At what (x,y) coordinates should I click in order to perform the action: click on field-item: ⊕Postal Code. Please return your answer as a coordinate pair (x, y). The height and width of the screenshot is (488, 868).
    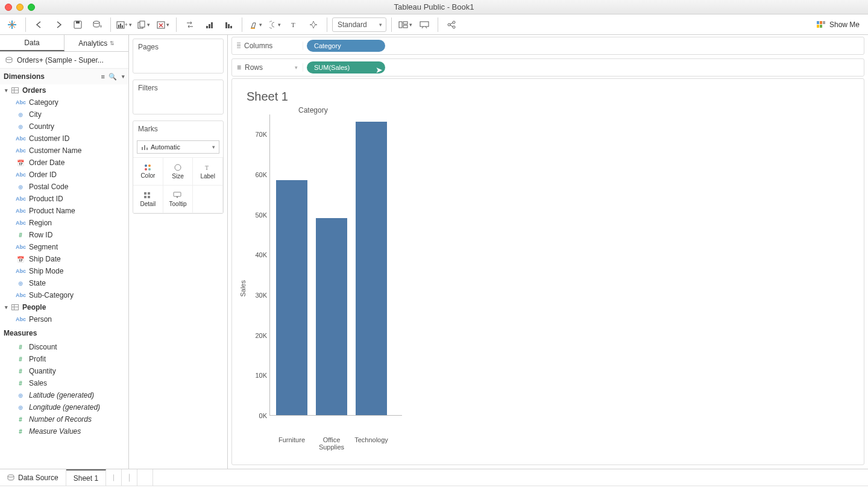
    Looking at the image, I should click on (64, 187).